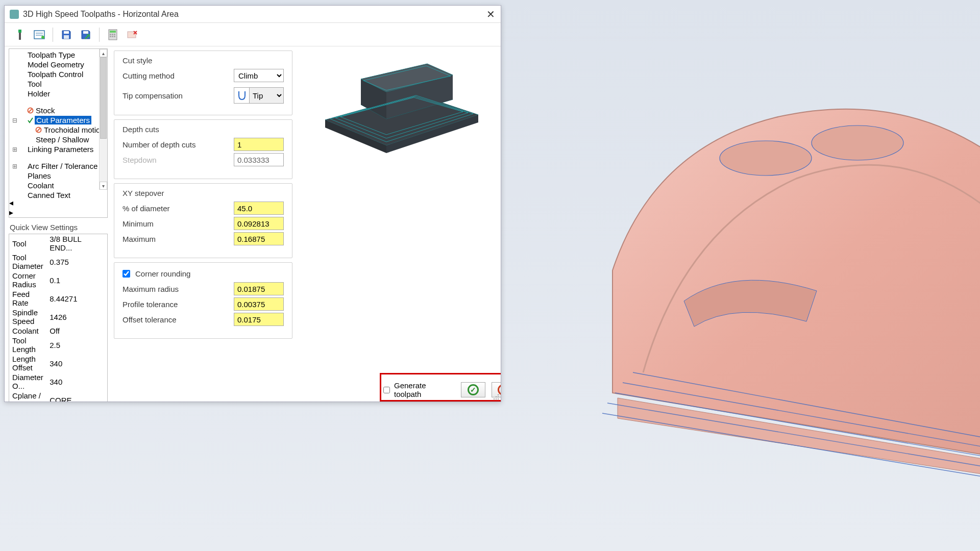  I want to click on maximum-input, so click(259, 239).